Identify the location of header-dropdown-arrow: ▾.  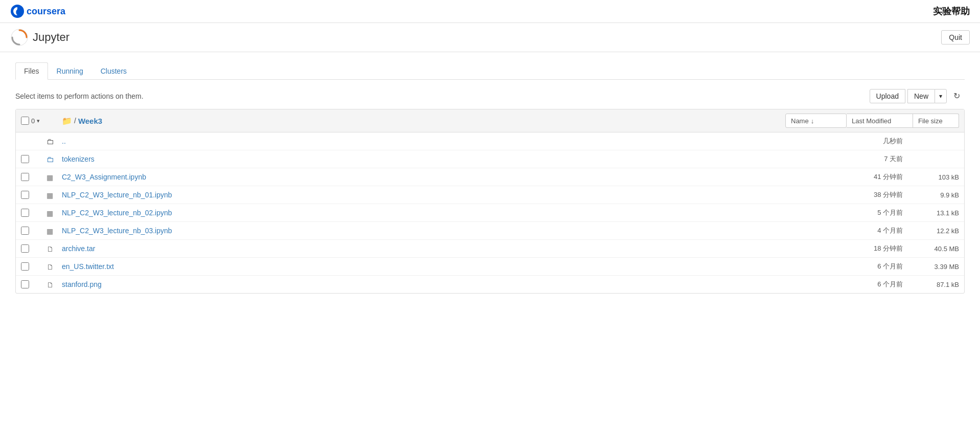
(38, 121).